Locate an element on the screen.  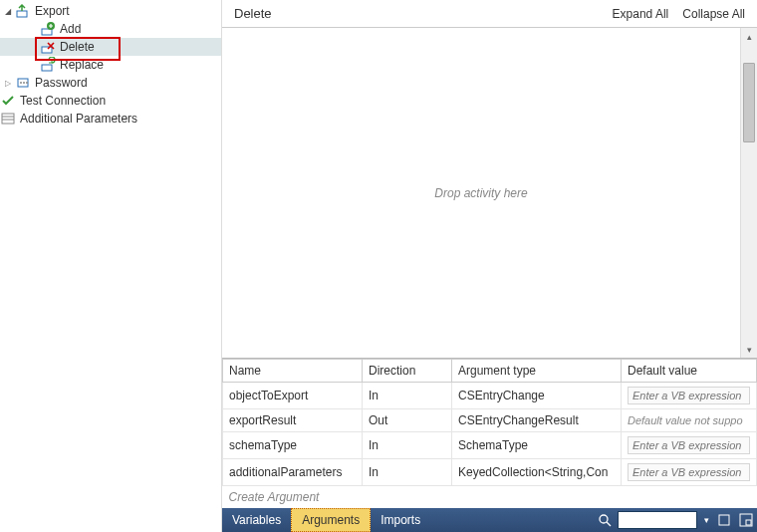
tree-label: Test Connection is located at coordinates (63, 101).